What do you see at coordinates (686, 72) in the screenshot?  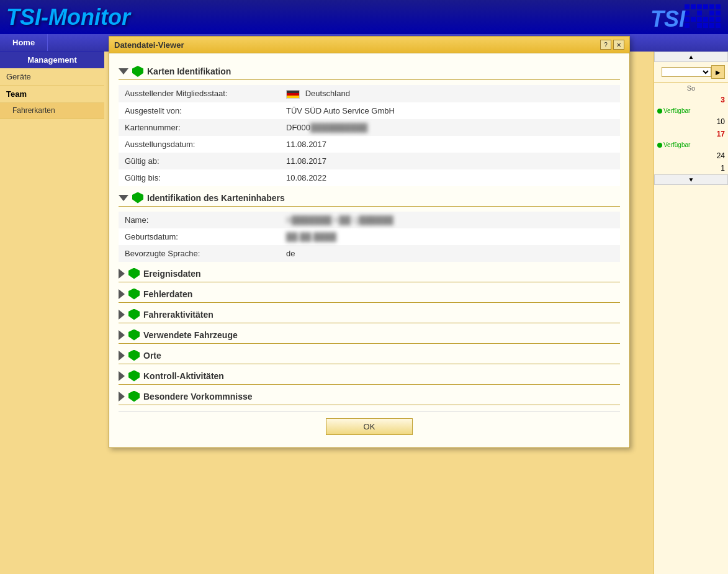 I see `calendar-month-select` at bounding box center [686, 72].